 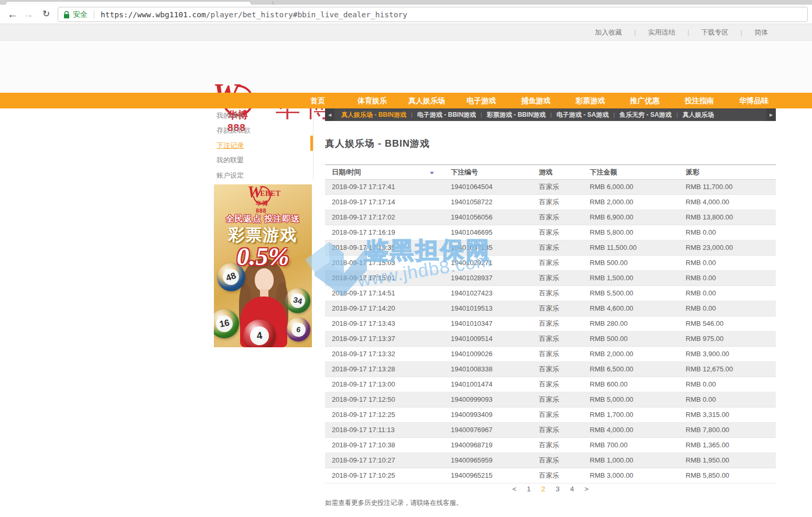 What do you see at coordinates (590, 101) in the screenshot?
I see `nav-item-5: 彩票游戏` at bounding box center [590, 101].